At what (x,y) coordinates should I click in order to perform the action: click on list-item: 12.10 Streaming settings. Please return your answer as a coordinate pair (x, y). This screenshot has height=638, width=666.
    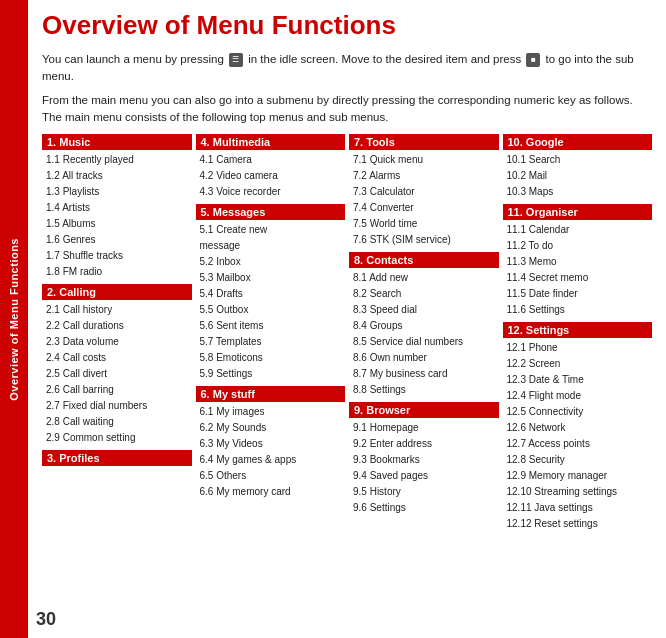
    Looking at the image, I should click on (578, 492).